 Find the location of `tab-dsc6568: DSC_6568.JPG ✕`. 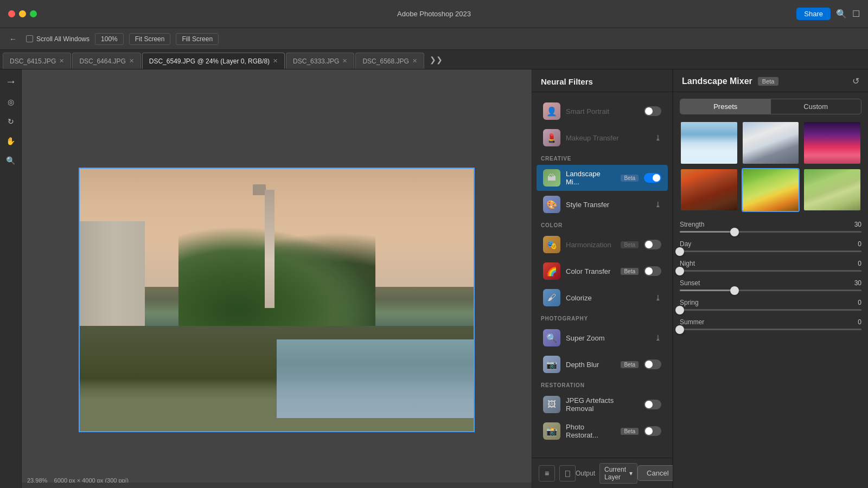

tab-dsc6568: DSC_6568.JPG ✕ is located at coordinates (390, 61).